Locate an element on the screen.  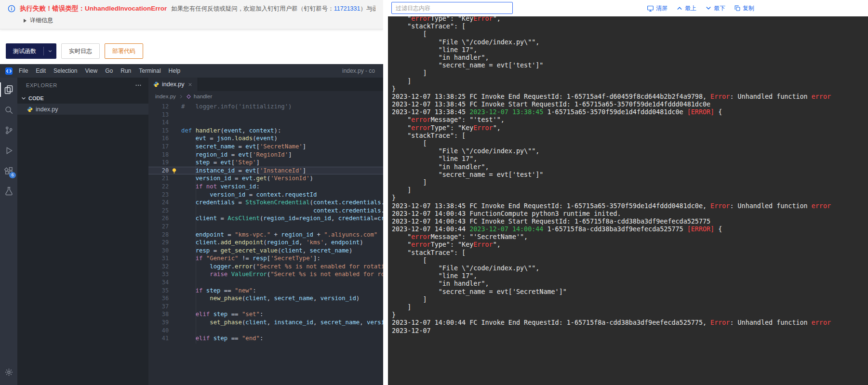
log-line: 2023-12-07 is located at coordinates (628, 331).